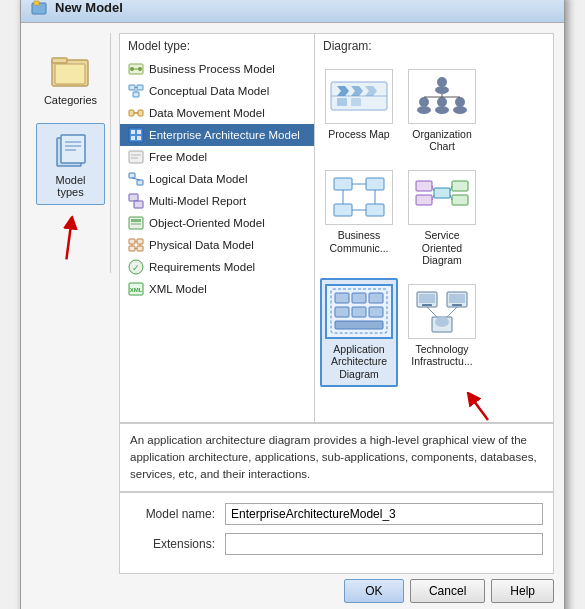  What do you see at coordinates (198, 179) in the screenshot?
I see `list-item-label: Logical Data Model` at bounding box center [198, 179].